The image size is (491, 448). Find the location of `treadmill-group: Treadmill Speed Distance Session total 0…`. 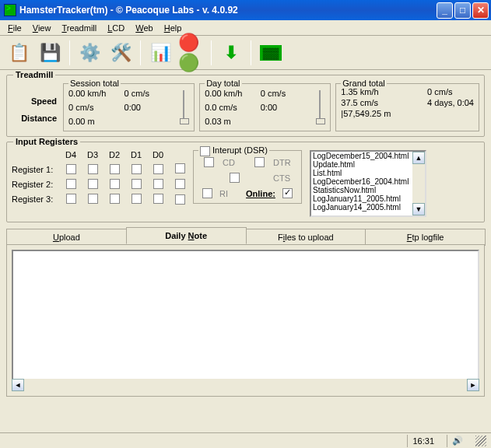

treadmill-group: Treadmill Speed Distance Session total 0… is located at coordinates (246, 106).